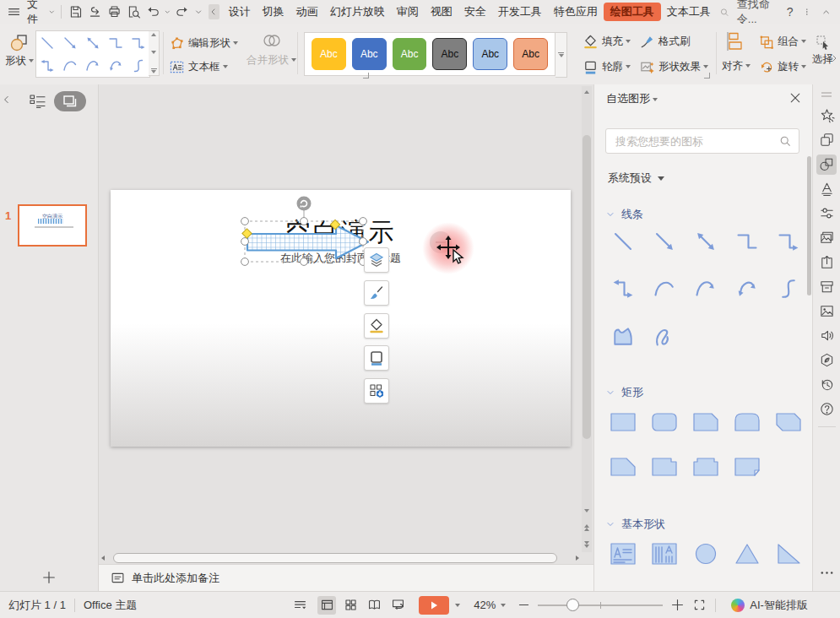  What do you see at coordinates (300, 605) in the screenshot?
I see `notes-toggle-button` at bounding box center [300, 605].